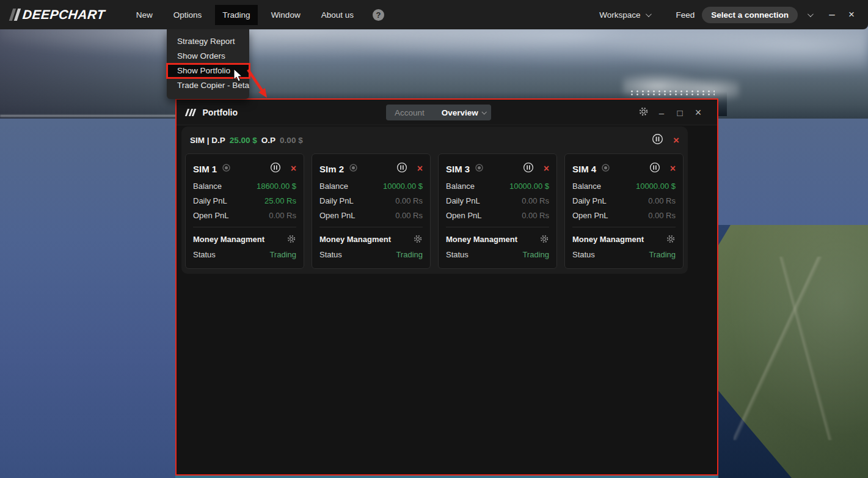 The image size is (868, 478). What do you see at coordinates (484, 112) in the screenshot?
I see `view-chevron-down-icon` at bounding box center [484, 112].